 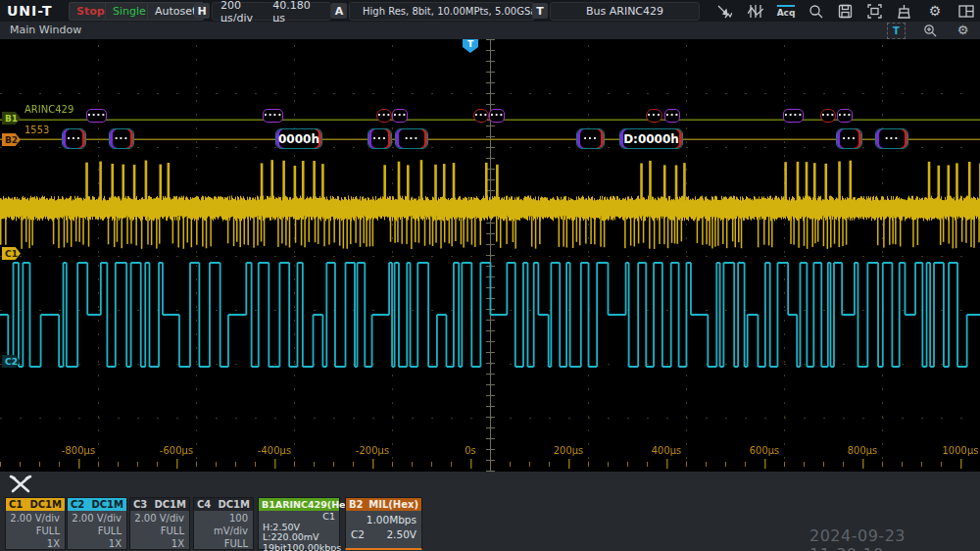 I want to click on zoom-in-icon, so click(x=929, y=29).